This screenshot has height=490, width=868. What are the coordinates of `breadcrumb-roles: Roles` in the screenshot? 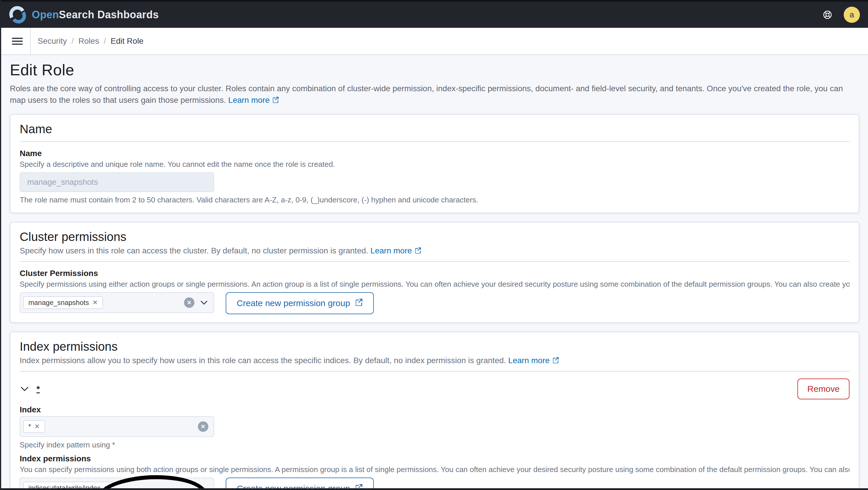 It's located at (89, 41).